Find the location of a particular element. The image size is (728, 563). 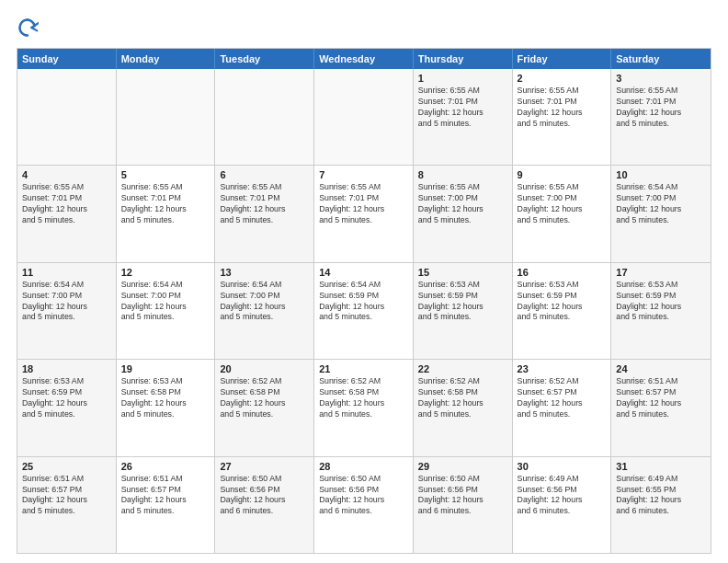

day-number: 13 is located at coordinates (265, 272).